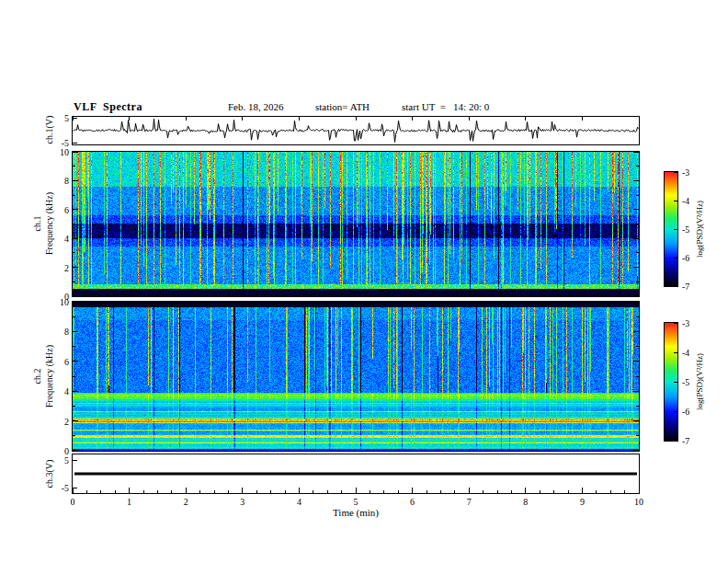  What do you see at coordinates (342, 107) in the screenshot?
I see `station-label: station= ATH` at bounding box center [342, 107].